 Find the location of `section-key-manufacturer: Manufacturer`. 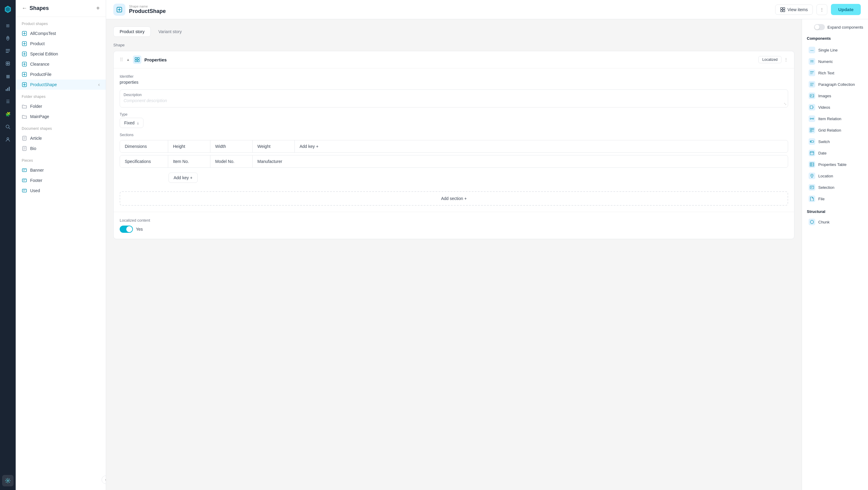

section-key-manufacturer: Manufacturer is located at coordinates (274, 161).